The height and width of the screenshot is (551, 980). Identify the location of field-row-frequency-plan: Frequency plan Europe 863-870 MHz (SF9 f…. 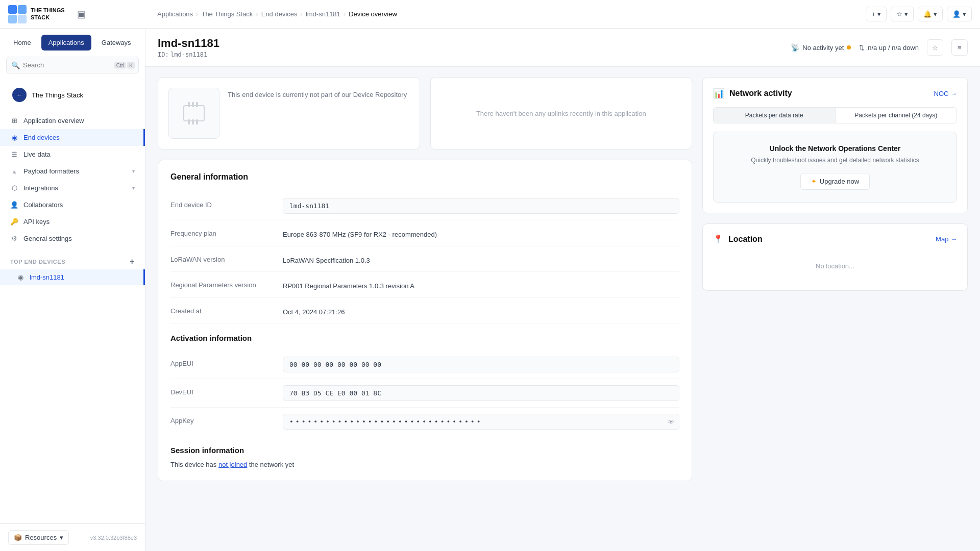
(425, 234).